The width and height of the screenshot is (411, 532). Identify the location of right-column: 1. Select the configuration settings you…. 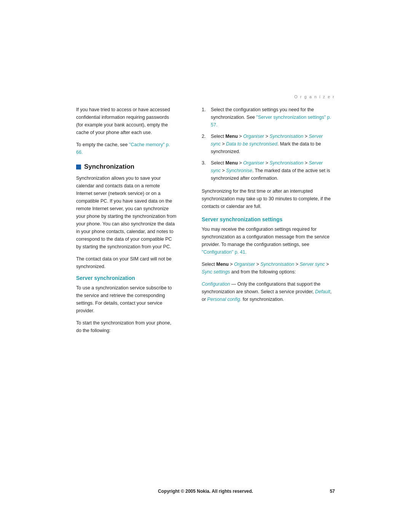
(267, 207).